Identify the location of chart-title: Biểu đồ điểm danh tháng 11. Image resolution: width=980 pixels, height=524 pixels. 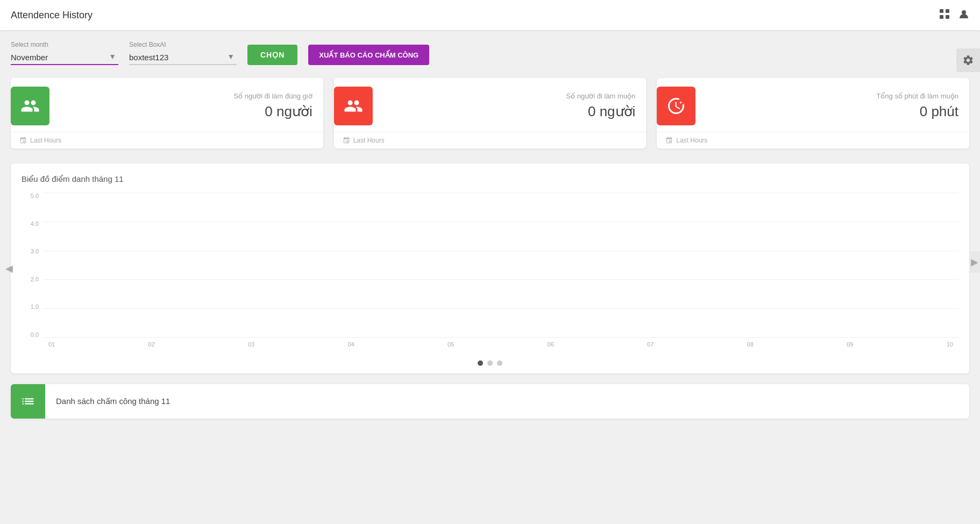
(490, 179).